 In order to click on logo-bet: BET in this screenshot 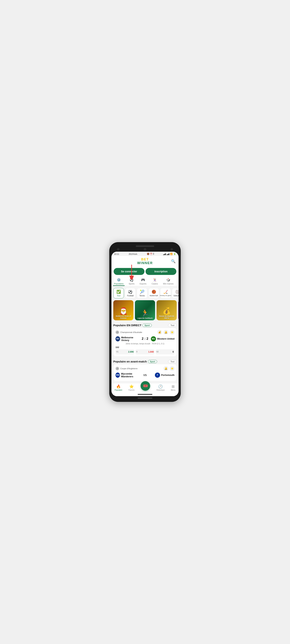, I will do `click(145, 260)`.